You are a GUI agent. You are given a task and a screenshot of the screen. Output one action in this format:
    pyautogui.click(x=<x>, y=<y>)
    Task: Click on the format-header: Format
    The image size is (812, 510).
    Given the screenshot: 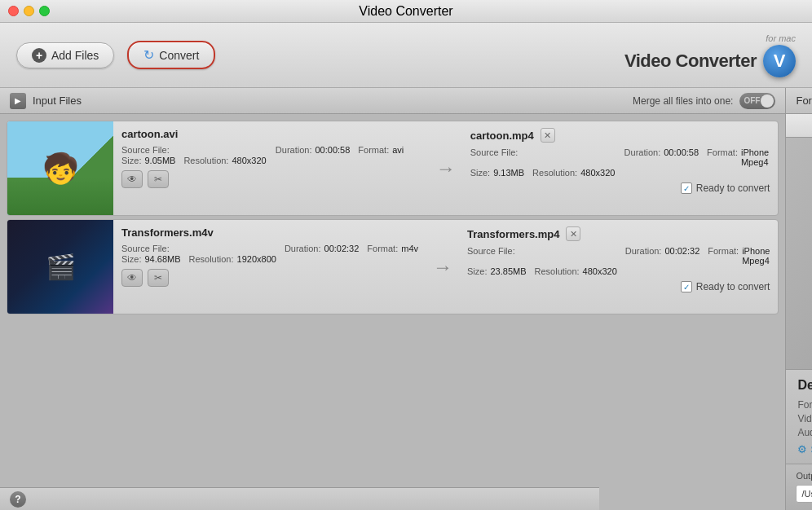 What is the action you would take?
    pyautogui.click(x=799, y=101)
    